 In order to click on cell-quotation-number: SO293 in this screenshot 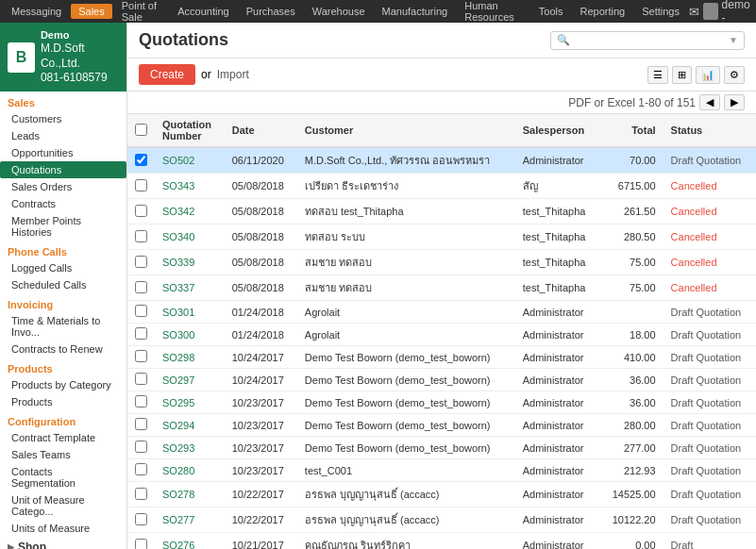, I will do `click(190, 448)`.